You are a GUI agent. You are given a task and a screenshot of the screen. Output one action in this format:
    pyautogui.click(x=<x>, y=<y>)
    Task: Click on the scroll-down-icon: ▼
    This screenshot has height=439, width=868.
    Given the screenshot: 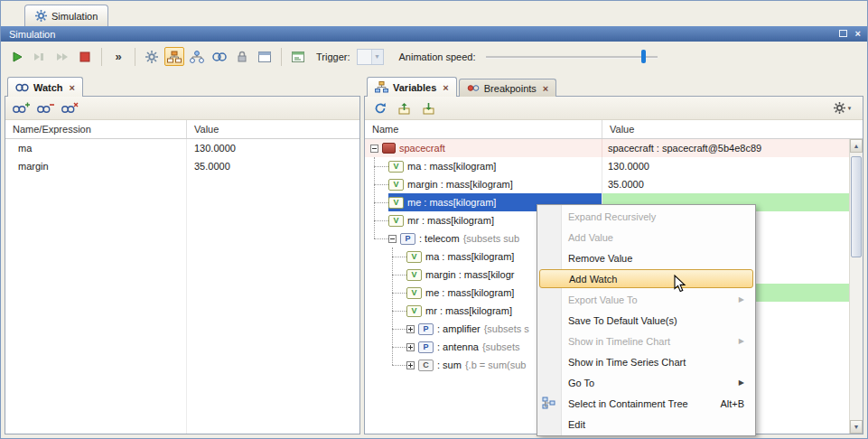 What is the action you would take?
    pyautogui.click(x=856, y=426)
    